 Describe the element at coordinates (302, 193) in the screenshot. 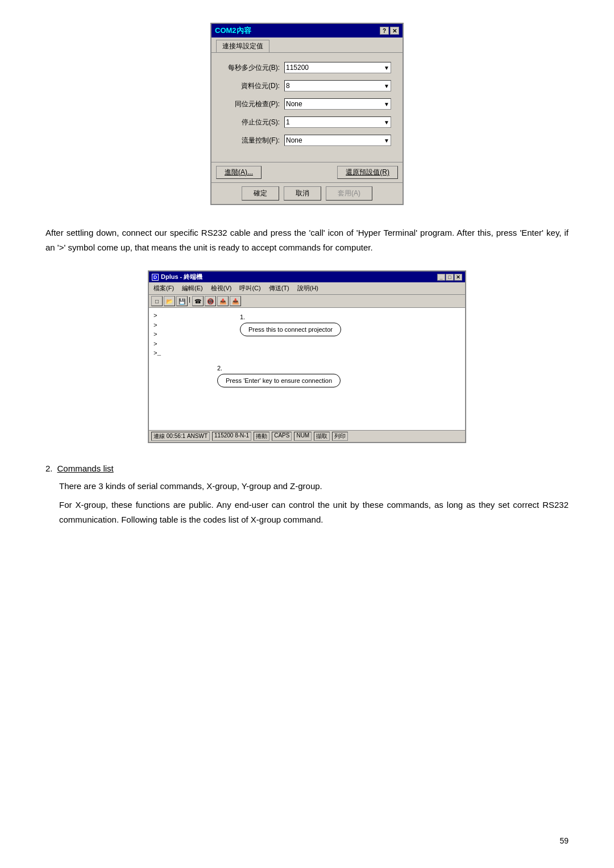

I see `cancel-button: 取消` at that location.